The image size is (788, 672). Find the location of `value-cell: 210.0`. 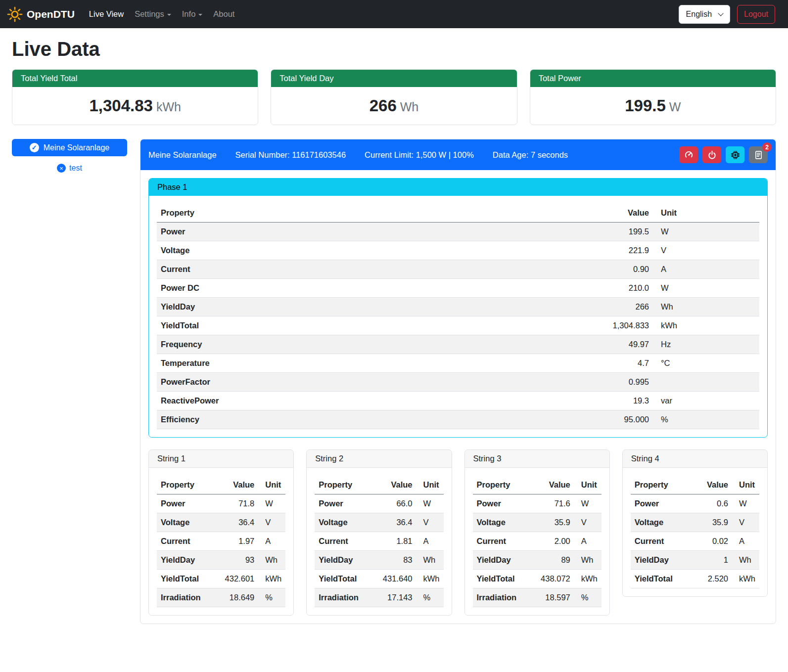

value-cell: 210.0 is located at coordinates (554, 288).